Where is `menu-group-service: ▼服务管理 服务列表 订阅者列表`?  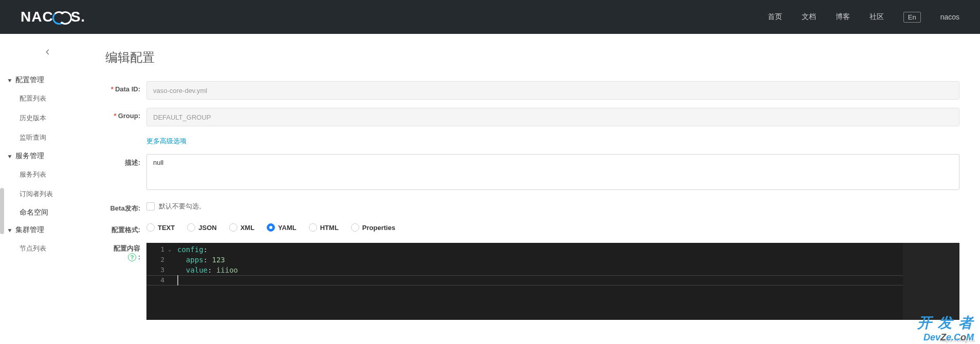 menu-group-service: ▼服务管理 服务列表 订阅者列表 is located at coordinates (47, 176).